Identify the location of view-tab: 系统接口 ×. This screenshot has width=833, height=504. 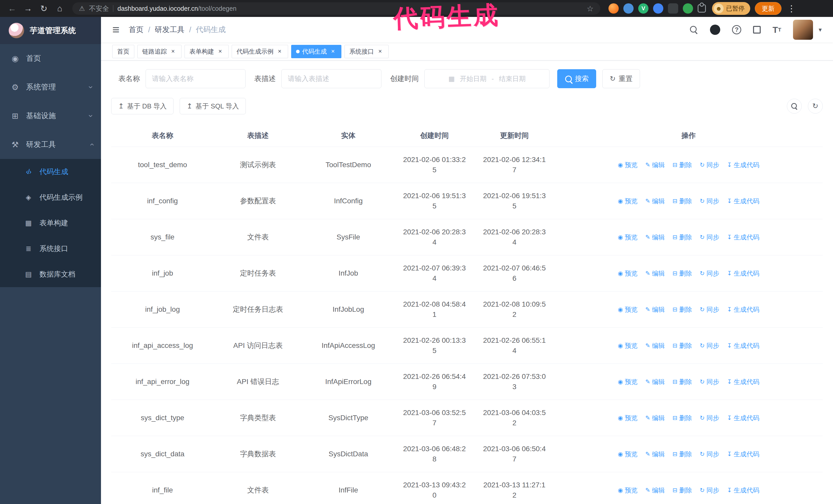
(366, 51).